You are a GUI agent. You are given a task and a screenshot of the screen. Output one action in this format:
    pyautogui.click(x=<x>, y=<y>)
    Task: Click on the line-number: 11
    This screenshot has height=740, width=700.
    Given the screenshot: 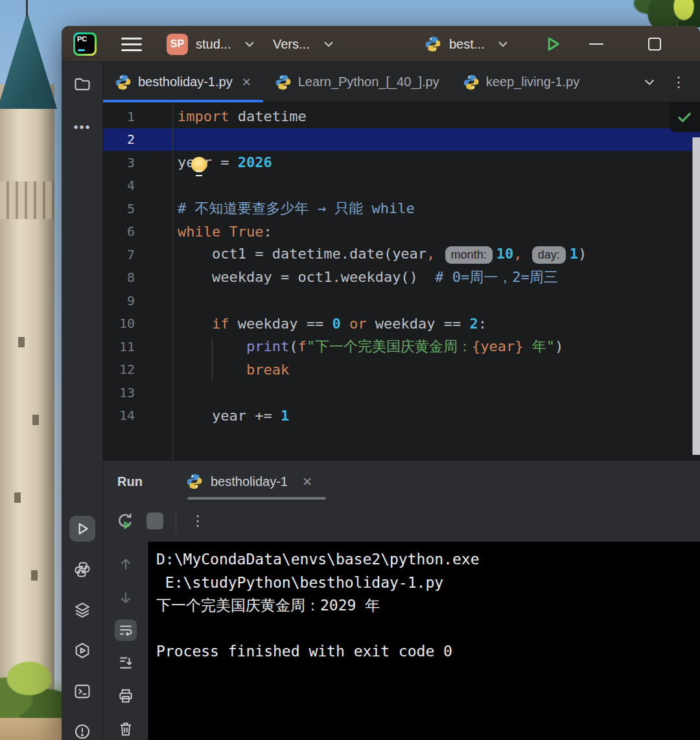 What is the action you would take?
    pyautogui.click(x=137, y=347)
    